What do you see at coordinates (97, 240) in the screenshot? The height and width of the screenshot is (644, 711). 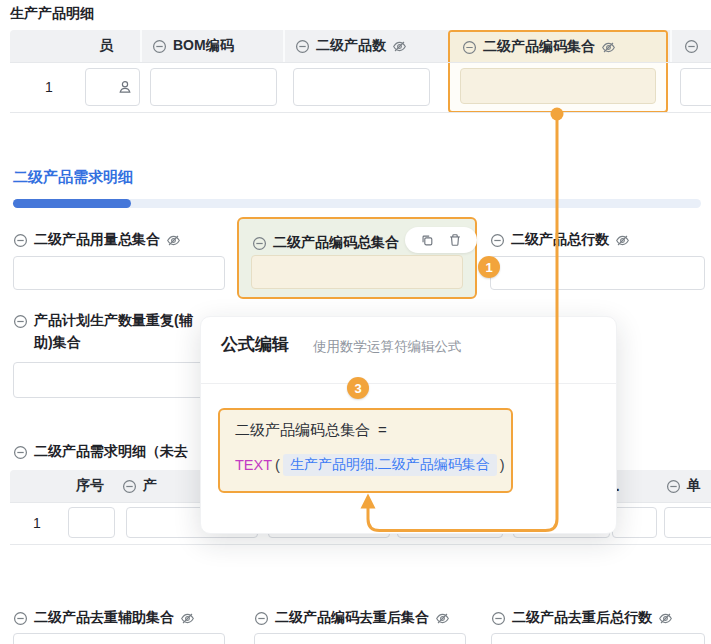 I see `field-label-usage-total: 二级产品用量总集合` at bounding box center [97, 240].